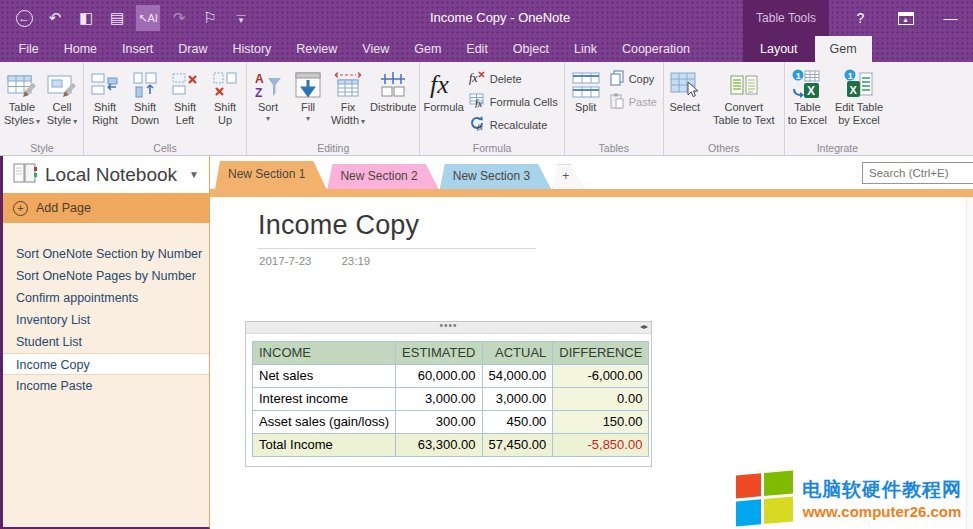 The height and width of the screenshot is (529, 973). Describe the element at coordinates (285, 261) in the screenshot. I see `page-date: 2017-7-23` at that location.